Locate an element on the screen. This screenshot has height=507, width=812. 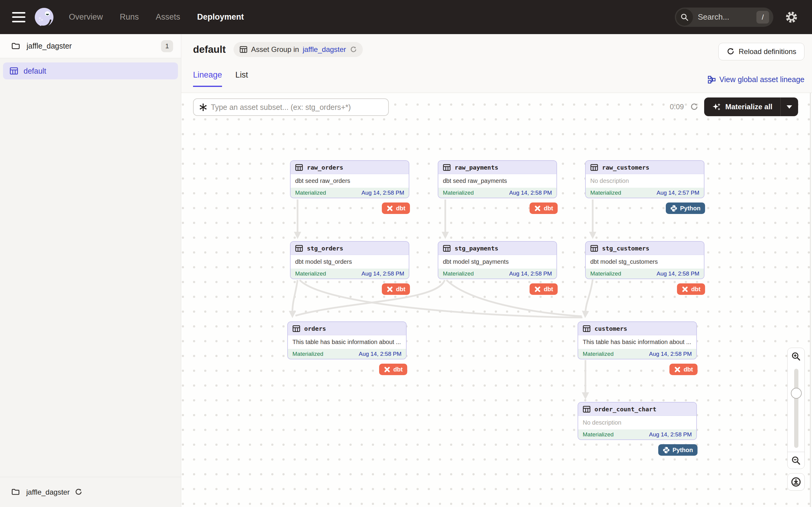
zoom-slider-thumb is located at coordinates (796, 393).